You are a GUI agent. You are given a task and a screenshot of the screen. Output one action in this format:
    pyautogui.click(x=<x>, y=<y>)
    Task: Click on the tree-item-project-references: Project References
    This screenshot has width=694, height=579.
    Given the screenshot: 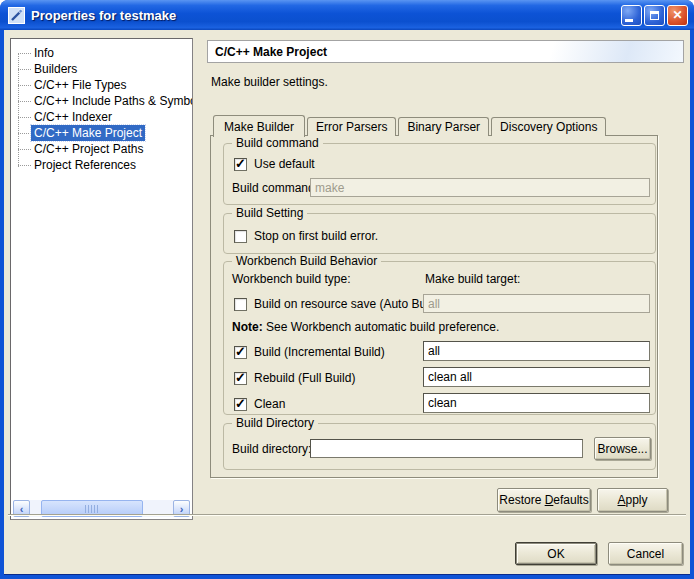 What is the action you would take?
    pyautogui.click(x=102, y=165)
    